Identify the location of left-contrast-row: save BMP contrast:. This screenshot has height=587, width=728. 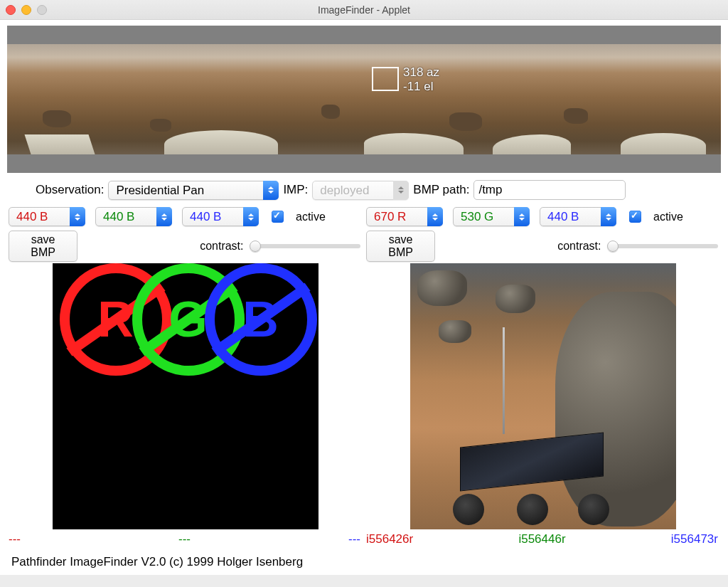
(185, 246).